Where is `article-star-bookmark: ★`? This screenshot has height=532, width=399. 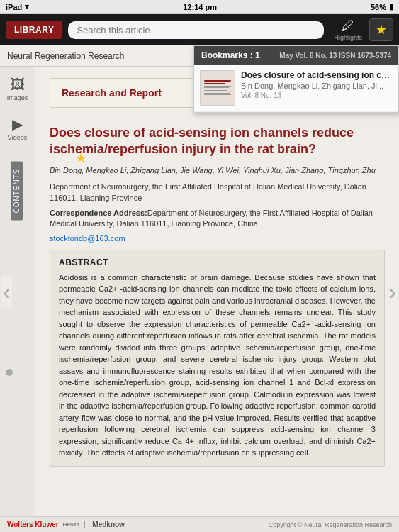
article-star-bookmark: ★ is located at coordinates (81, 158).